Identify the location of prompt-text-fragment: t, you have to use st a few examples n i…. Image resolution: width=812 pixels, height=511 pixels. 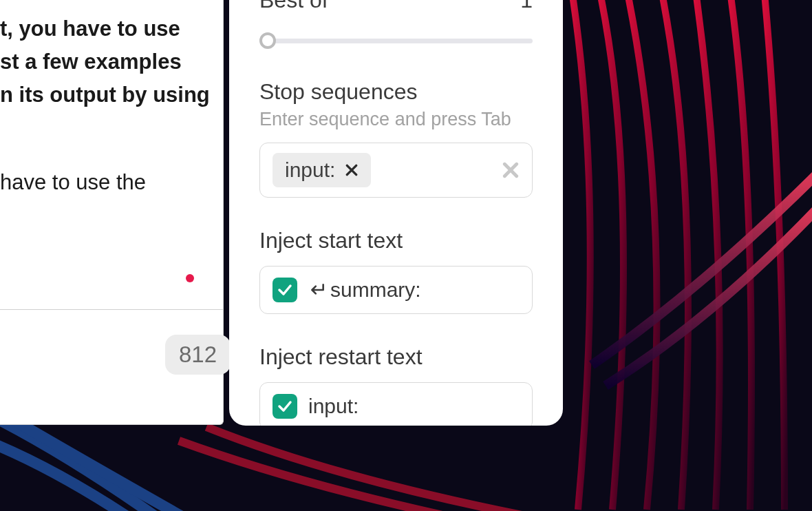
(105, 62).